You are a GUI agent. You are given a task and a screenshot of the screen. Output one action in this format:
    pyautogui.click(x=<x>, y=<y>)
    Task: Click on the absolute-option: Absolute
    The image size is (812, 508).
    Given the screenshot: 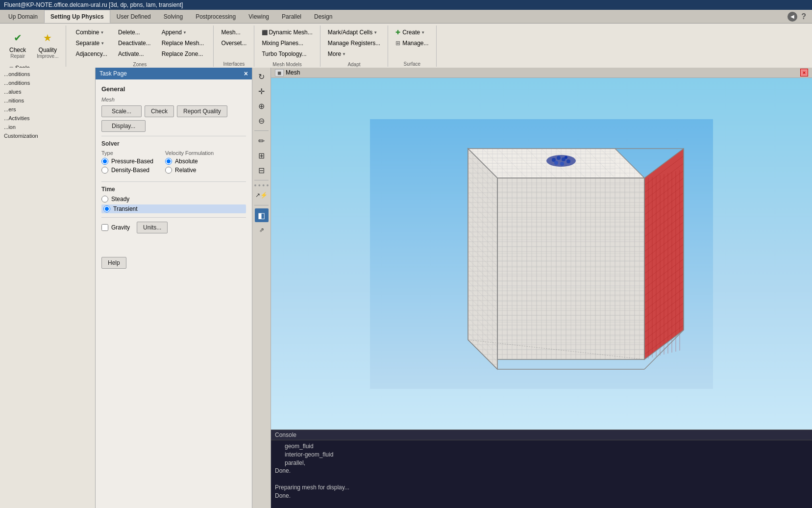 What is the action you would take?
    pyautogui.click(x=189, y=161)
    